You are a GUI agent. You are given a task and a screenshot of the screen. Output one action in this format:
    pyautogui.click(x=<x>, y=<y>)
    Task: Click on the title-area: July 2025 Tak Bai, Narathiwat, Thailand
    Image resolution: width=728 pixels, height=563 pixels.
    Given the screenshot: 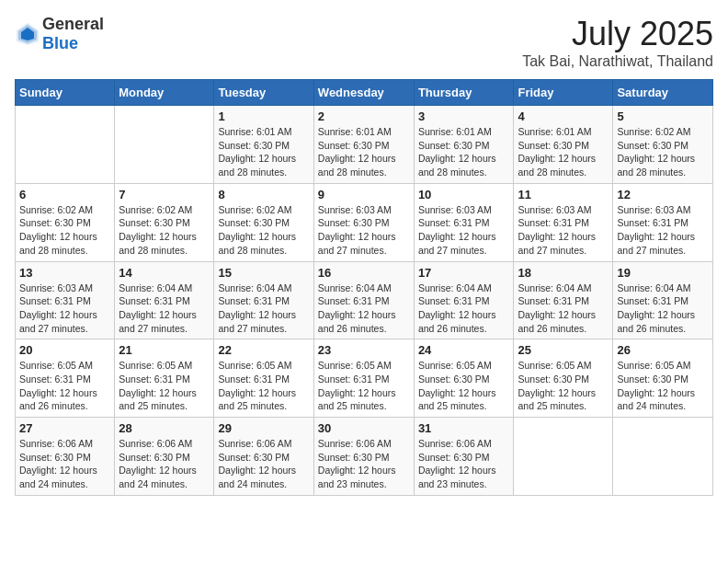 What is the action you would take?
    pyautogui.click(x=618, y=42)
    